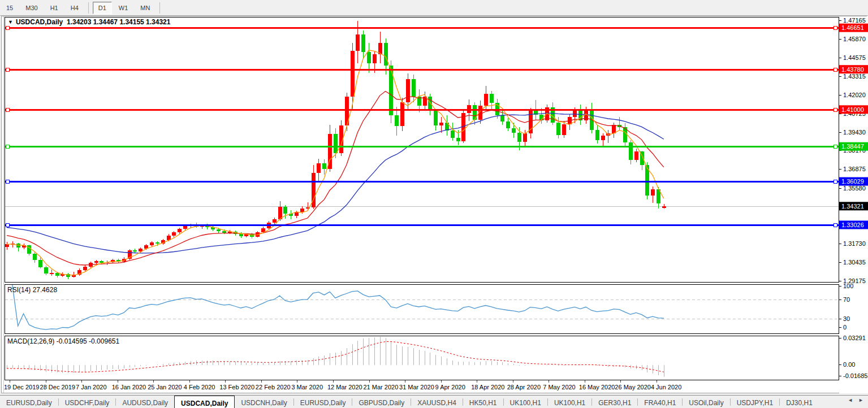 The height and width of the screenshot is (408, 868). I want to click on price-badge-label: 1.38447, so click(853, 146).